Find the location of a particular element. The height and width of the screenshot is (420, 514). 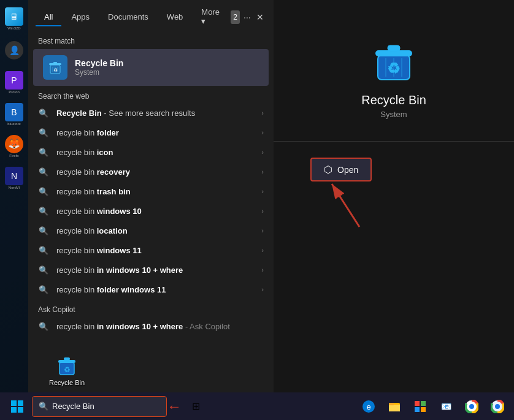

file-explorer-icon is located at coordinates (394, 407).